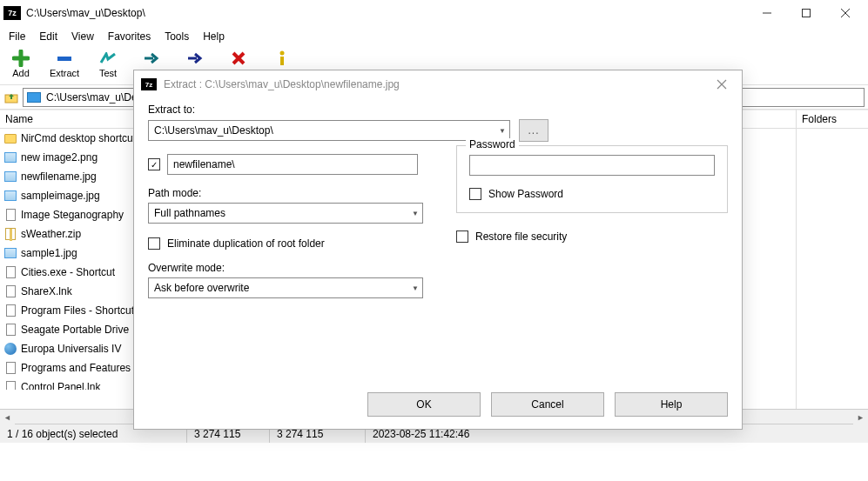 Image resolution: width=868 pixels, height=481 pixels. I want to click on toolbar-extract-label: Extract, so click(64, 73).